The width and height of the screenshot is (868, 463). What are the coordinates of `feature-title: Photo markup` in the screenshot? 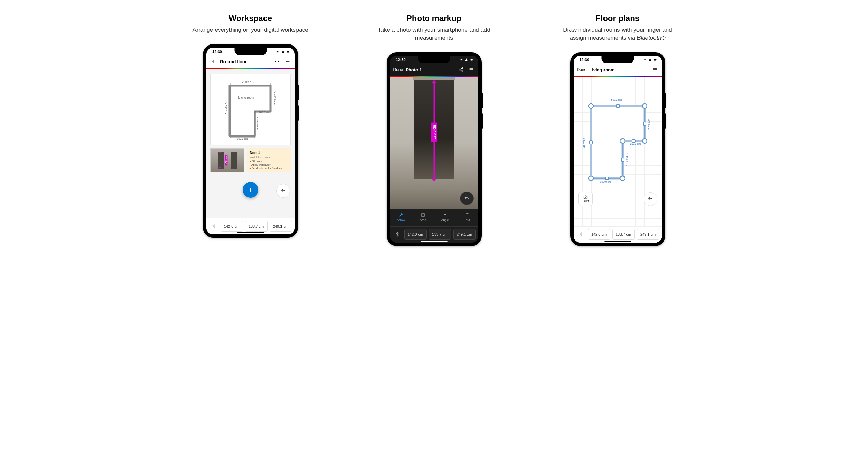 It's located at (434, 18).